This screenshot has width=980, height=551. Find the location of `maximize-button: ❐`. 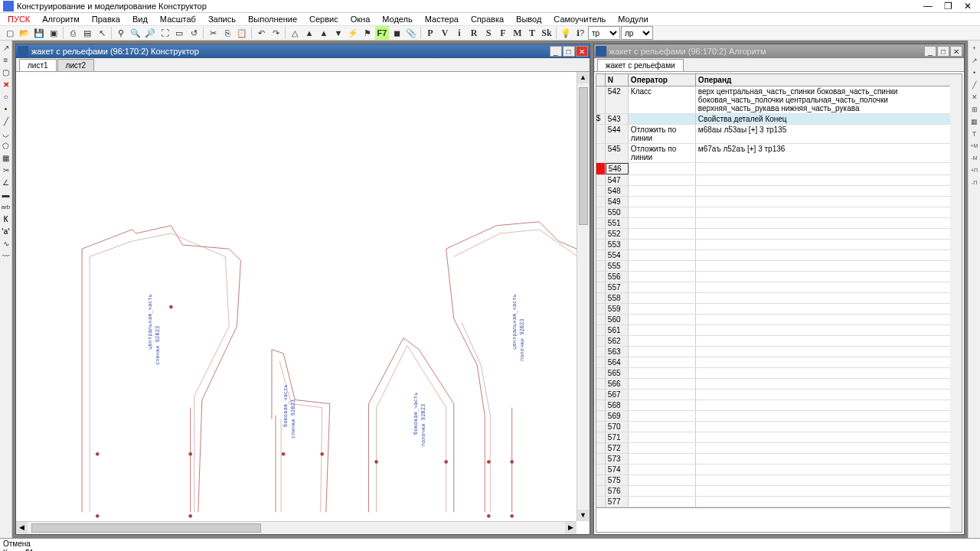

maximize-button: ❐ is located at coordinates (948, 6).